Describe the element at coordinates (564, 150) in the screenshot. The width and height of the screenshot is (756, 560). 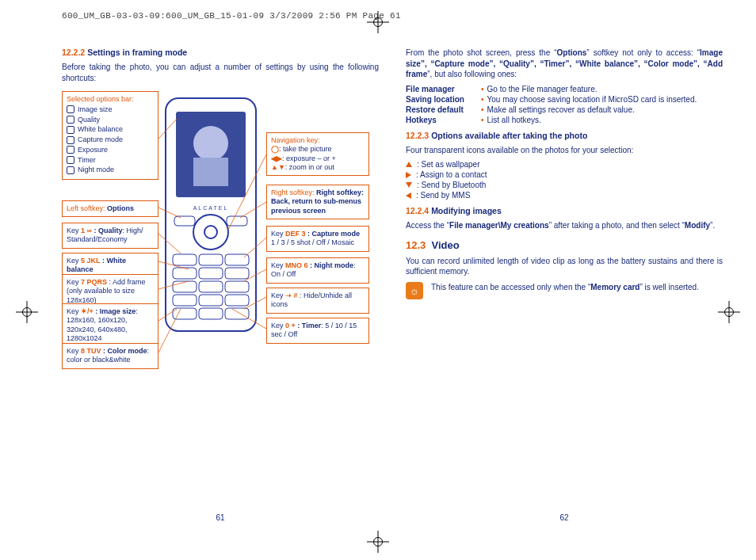
I see `sec3-intro: Four transparent icons available on the …` at that location.